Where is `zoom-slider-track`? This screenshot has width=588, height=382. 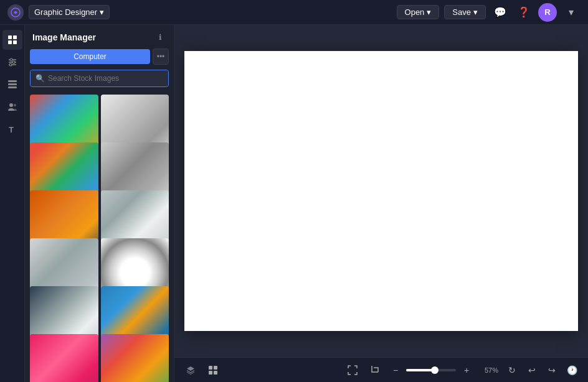
zoom-slider-track is located at coordinates (431, 370).